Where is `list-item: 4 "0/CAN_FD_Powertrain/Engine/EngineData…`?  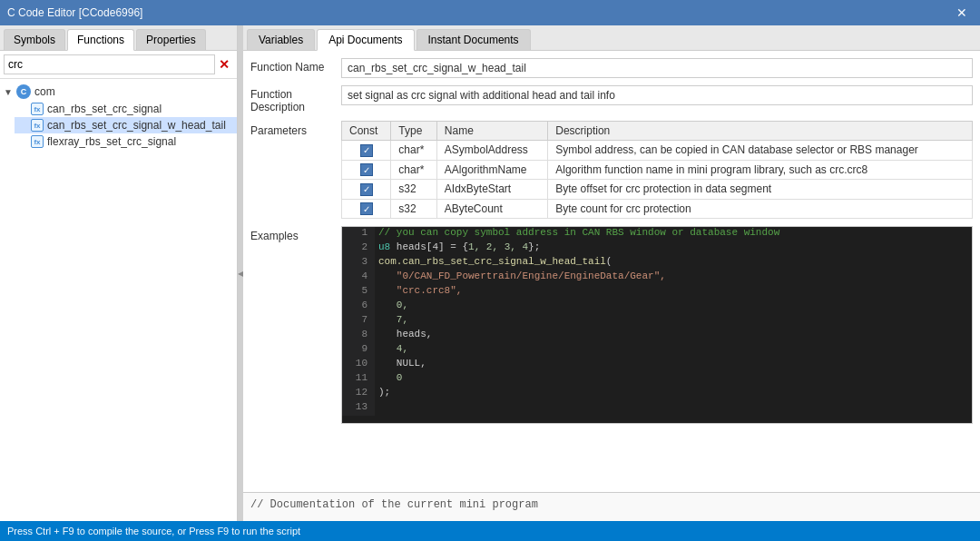
list-item: 4 "0/CAN_FD_Powertrain/Engine/EngineData… is located at coordinates (657, 278).